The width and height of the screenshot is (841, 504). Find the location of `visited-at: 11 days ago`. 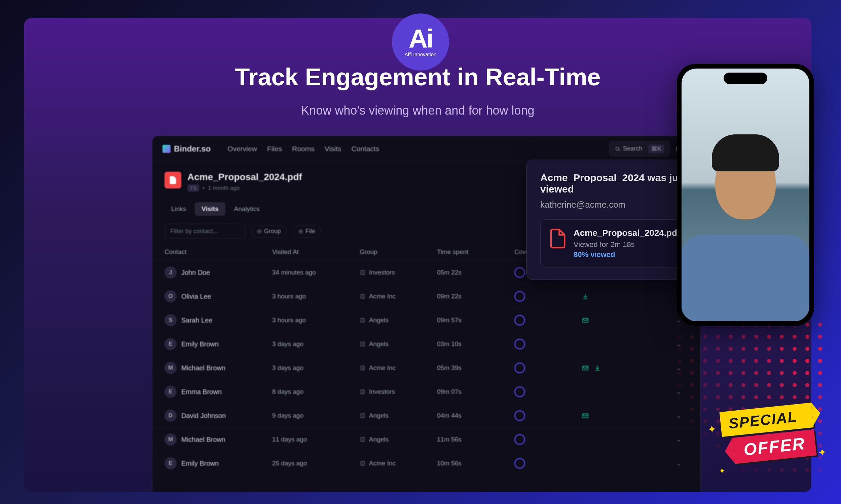

visited-at: 11 days ago is located at coordinates (316, 439).